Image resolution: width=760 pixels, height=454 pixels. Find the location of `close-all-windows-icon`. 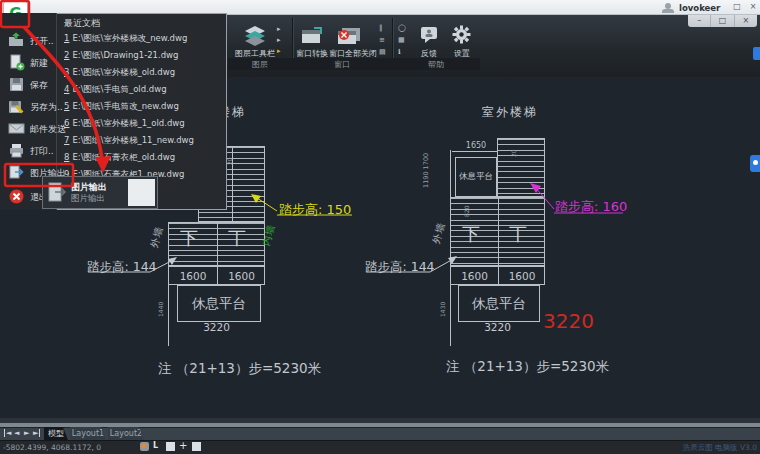

close-all-windows-icon is located at coordinates (349, 38).